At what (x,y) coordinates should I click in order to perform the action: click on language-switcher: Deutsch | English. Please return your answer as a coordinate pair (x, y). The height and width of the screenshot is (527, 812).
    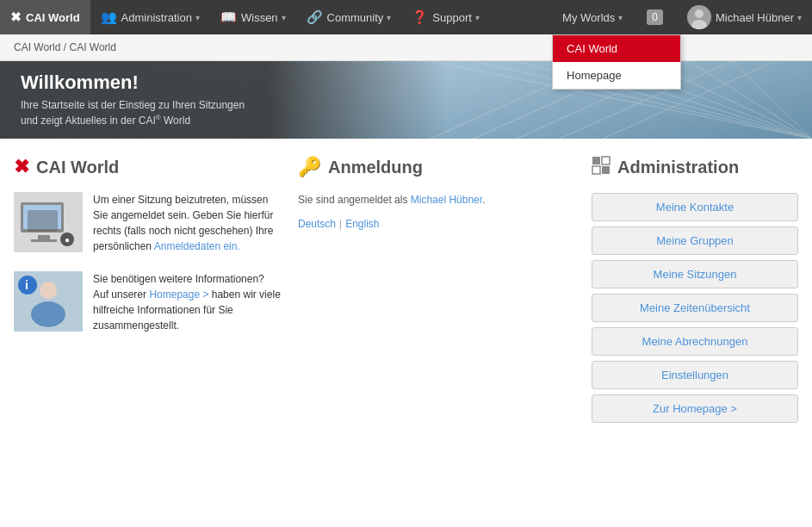
    Looking at the image, I should click on (436, 224).